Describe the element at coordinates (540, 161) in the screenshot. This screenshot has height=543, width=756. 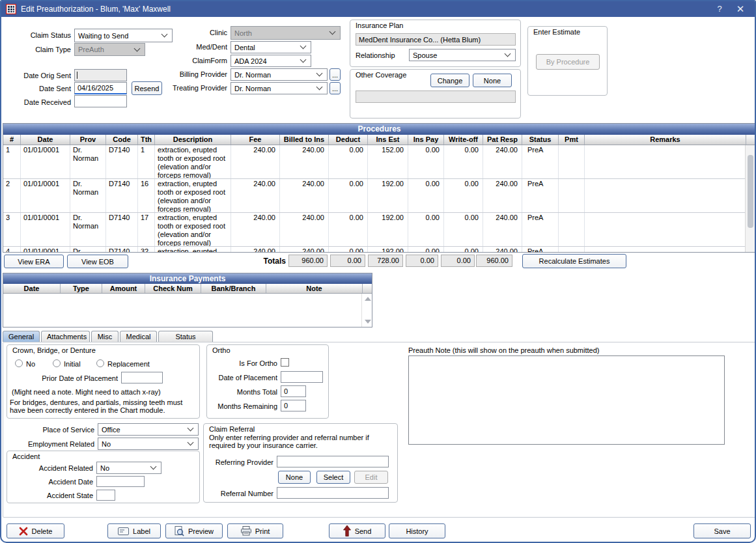
I see `table-cell: PreA` at that location.